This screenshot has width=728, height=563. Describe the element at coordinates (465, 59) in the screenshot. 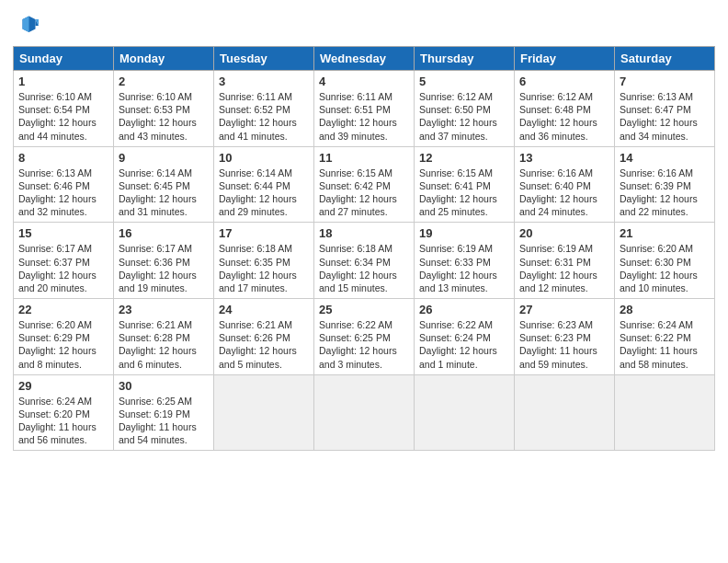

I see `col-header-thursday: Thursday` at that location.